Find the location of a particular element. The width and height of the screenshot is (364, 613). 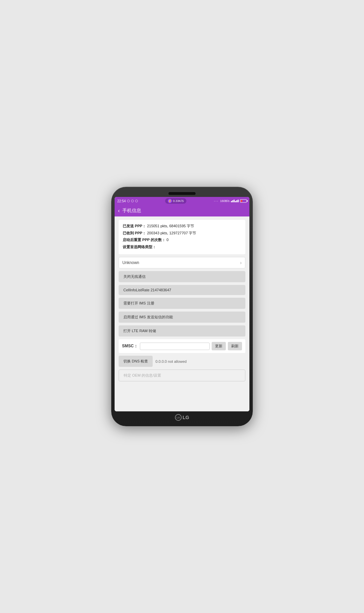

signal-icon is located at coordinates (235, 201).